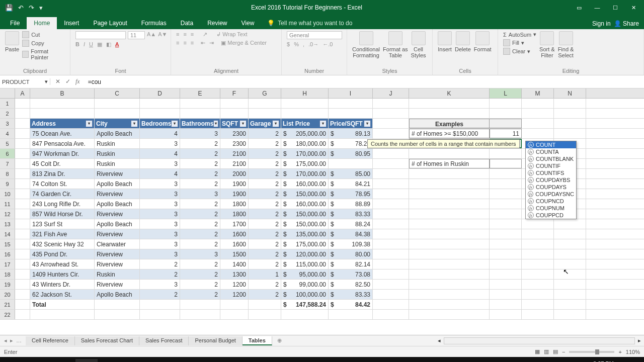 This screenshot has height=362, width=644. What do you see at coordinates (178, 34) in the screenshot?
I see `align-top-icon: ≡` at bounding box center [178, 34].